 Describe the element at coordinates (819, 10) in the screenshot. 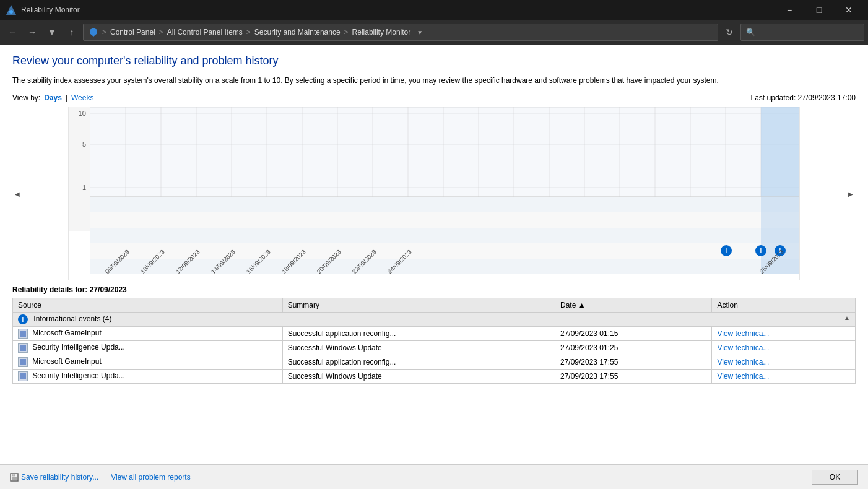

I see `window-controls: − □ ✕` at that location.